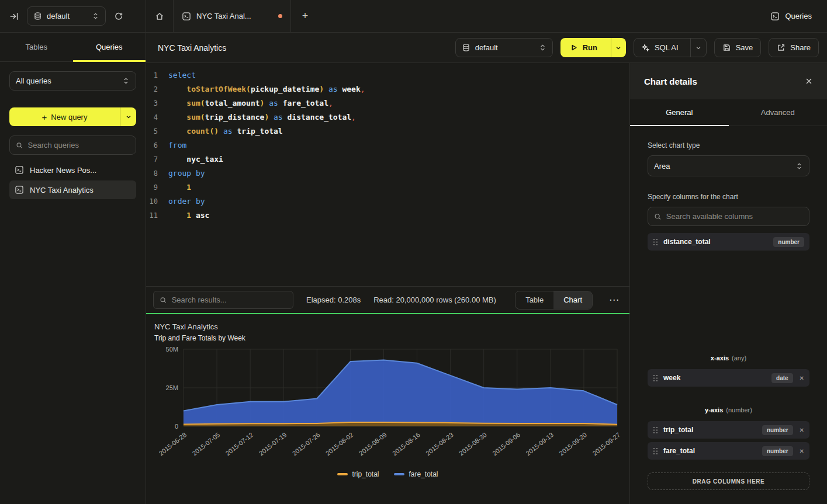 The image size is (827, 504). I want to click on query-icon, so click(19, 190).